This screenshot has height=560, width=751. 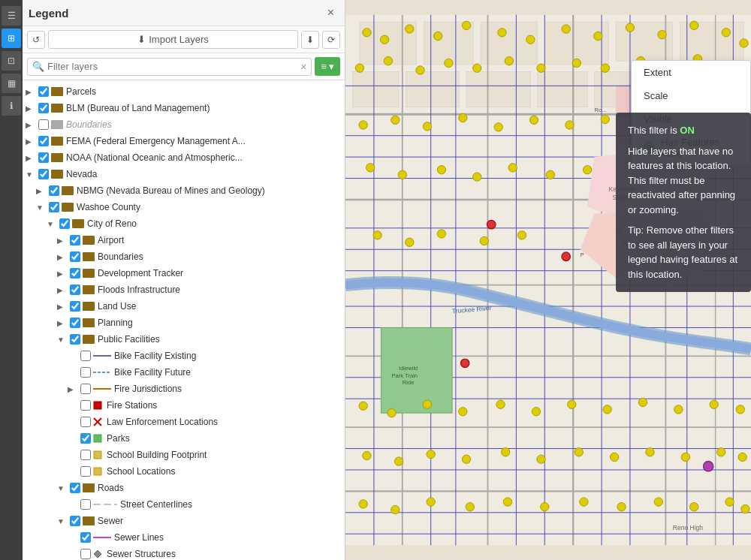 What do you see at coordinates (183, 323) in the screenshot?
I see `list-item: Planning` at bounding box center [183, 323].